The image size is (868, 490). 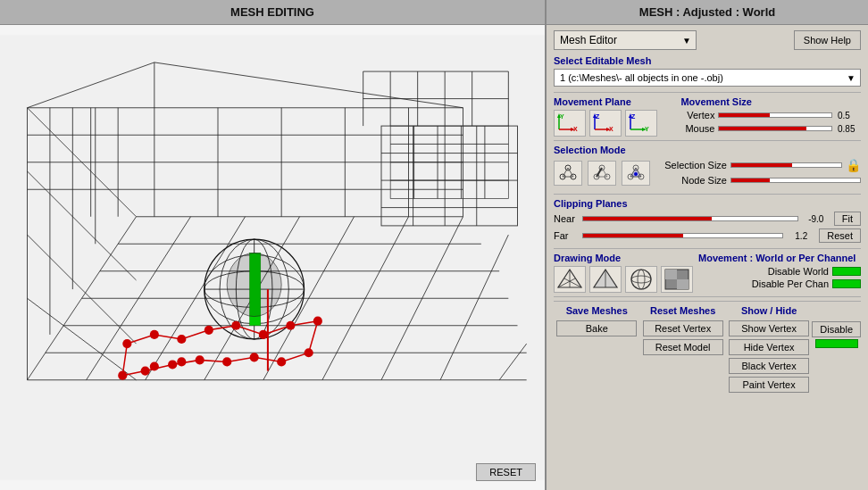 I want to click on near-label: Near, so click(x=566, y=219).